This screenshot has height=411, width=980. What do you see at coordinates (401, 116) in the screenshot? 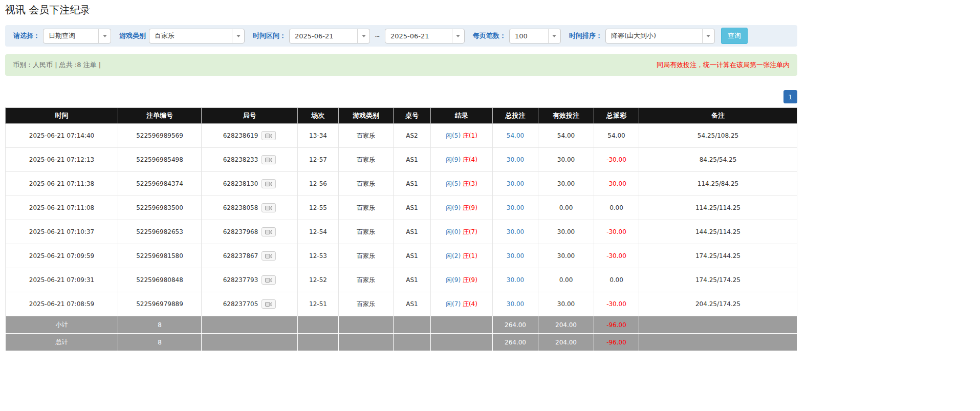
I see `table-header-row: 时间 注单编号 局号 场次 游戏类别 桌号 结果 总投注 有效投注 总派彩 备注` at bounding box center [401, 116].